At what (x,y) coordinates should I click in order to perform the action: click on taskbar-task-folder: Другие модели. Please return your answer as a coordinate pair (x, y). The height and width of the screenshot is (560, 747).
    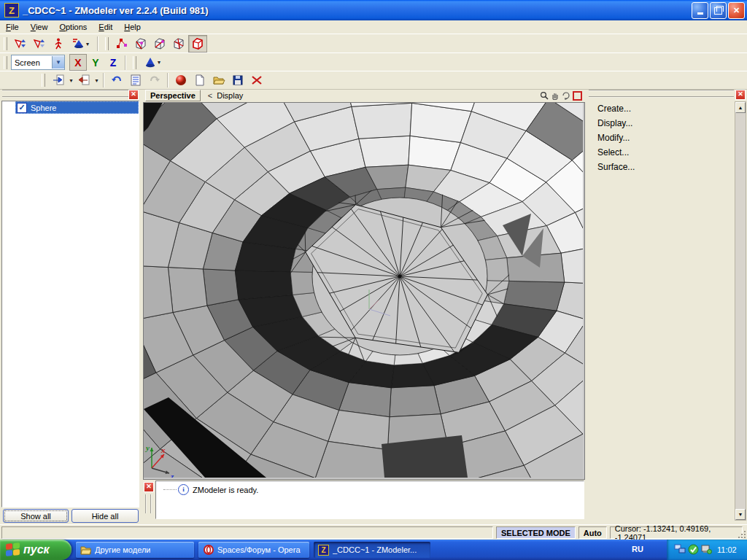
    Looking at the image, I should click on (135, 550).